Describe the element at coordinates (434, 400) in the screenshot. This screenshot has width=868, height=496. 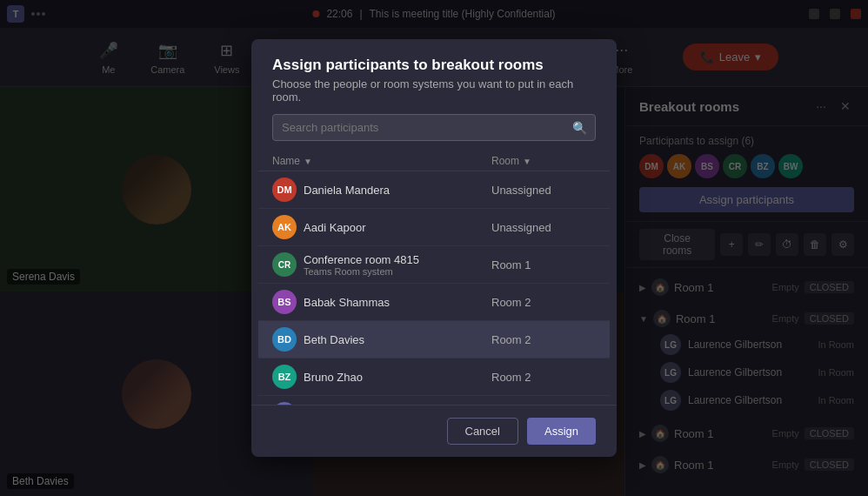
I see `table-row: BW Bryan Wright Room 3` at that location.